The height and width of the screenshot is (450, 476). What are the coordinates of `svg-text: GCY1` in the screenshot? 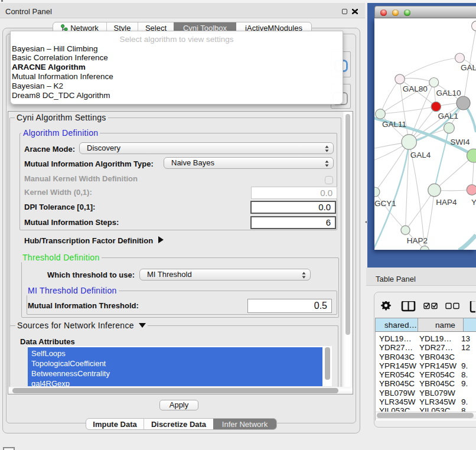 It's located at (385, 203).